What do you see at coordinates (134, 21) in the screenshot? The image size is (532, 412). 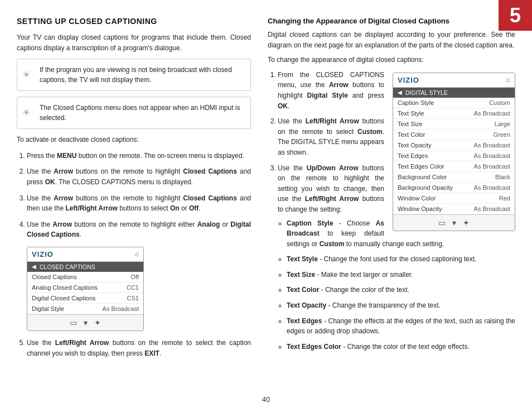 I see `section-title: SETTING UP CLOSED CAPTIONING` at bounding box center [134, 21].